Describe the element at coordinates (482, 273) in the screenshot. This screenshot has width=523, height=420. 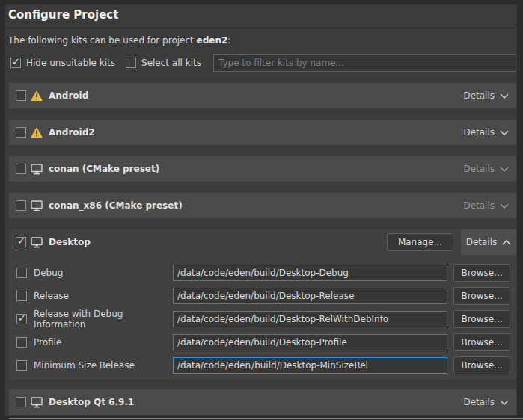
I see `browse-button-debug: Browse...` at that location.